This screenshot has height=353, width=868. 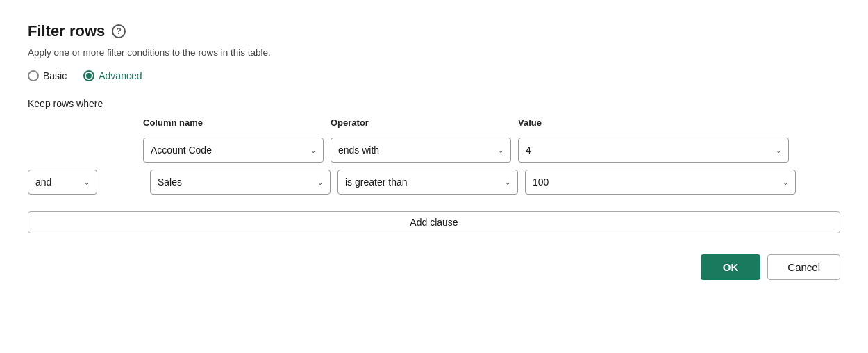 I want to click on value-header: Value, so click(x=650, y=122).